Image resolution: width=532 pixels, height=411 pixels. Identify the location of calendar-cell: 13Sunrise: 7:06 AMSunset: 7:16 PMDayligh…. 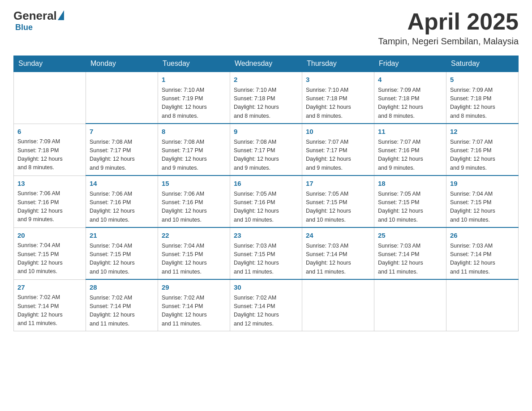
(50, 201).